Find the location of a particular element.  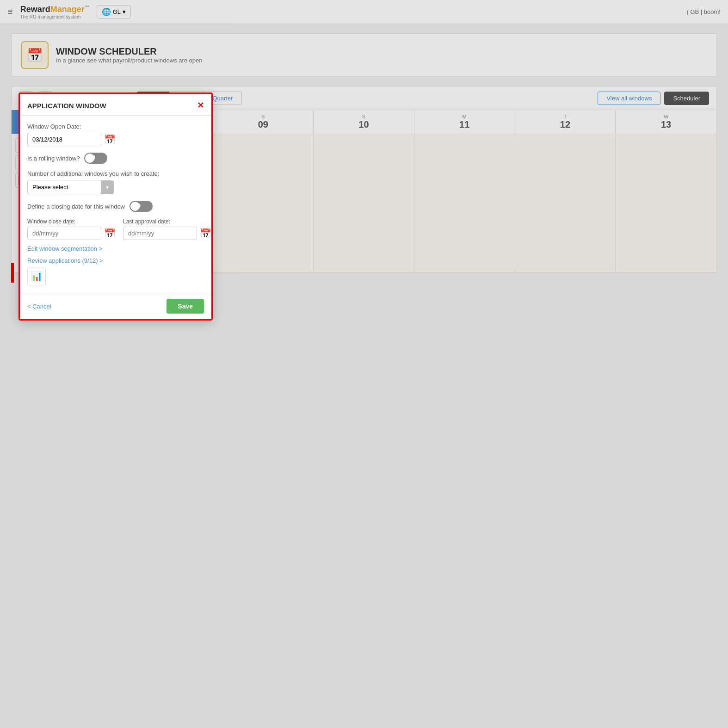

rolling-toggle-label: NO is located at coordinates (91, 158).